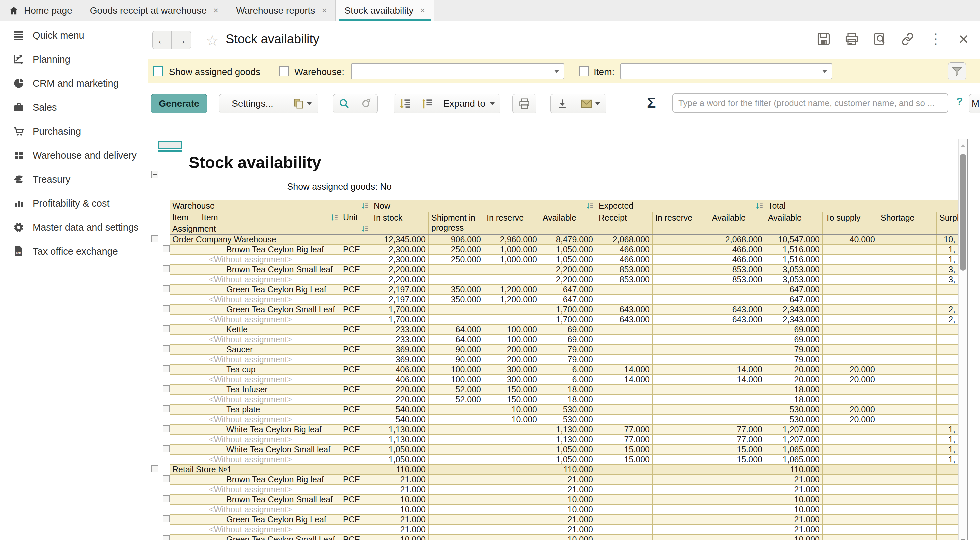 The image size is (980, 540). I want to click on more-actions-button: More actions, so click(975, 104).